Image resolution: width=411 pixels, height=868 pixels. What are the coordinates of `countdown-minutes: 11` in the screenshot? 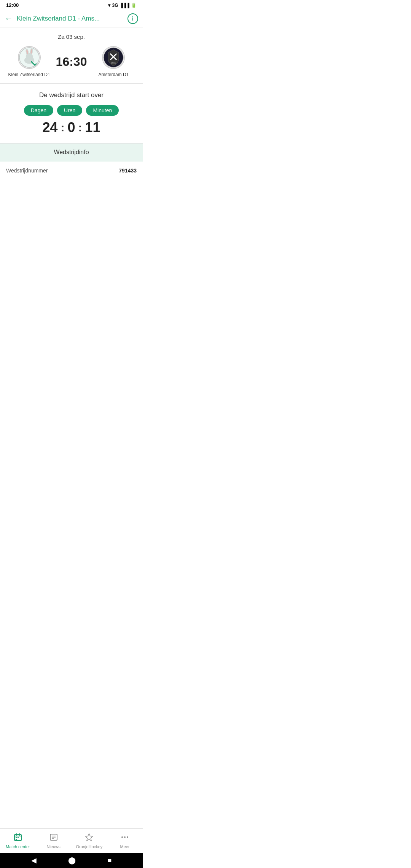 It's located at (93, 128).